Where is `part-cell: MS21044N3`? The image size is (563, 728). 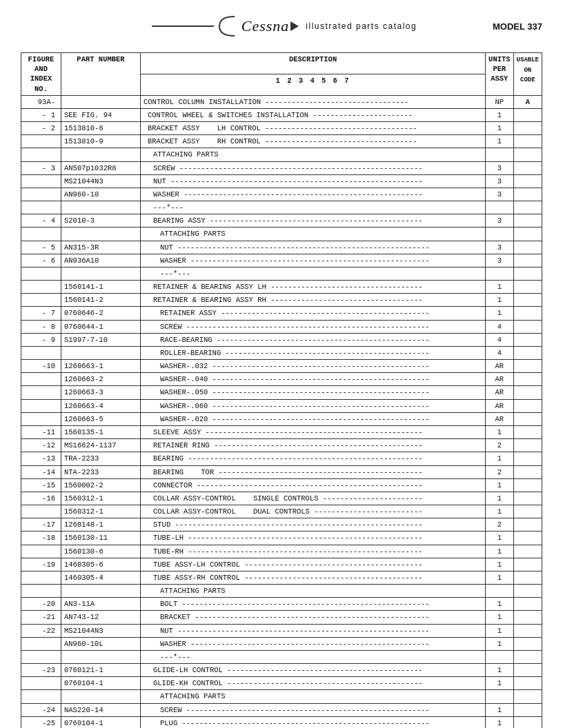 part-cell: MS21044N3 is located at coordinates (101, 181).